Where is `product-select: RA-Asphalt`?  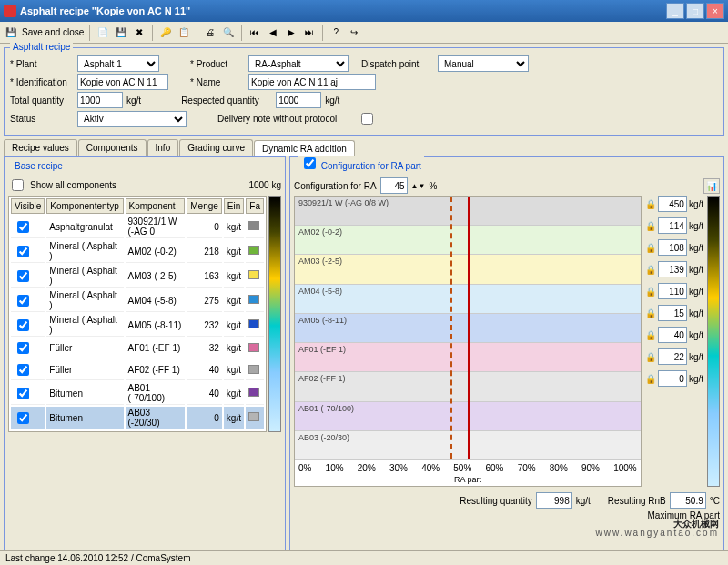
product-select: RA-Asphalt is located at coordinates (298, 64).